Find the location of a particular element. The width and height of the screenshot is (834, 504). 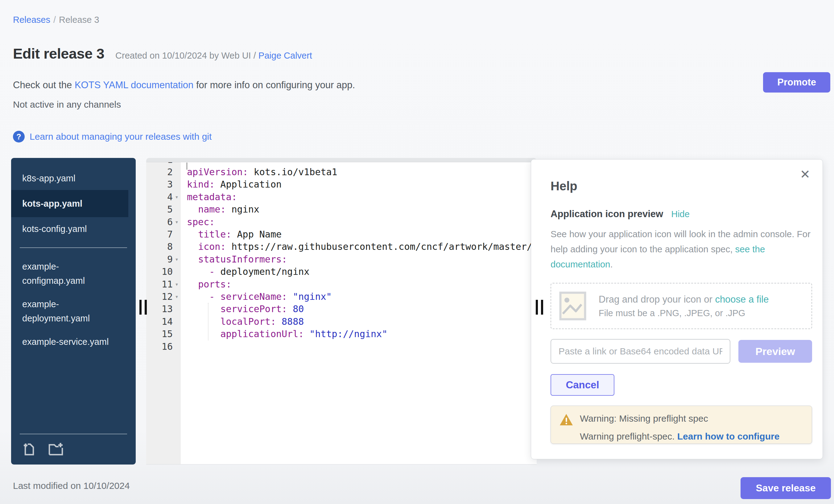

docs-post: for more info on configuring your app. is located at coordinates (274, 85).